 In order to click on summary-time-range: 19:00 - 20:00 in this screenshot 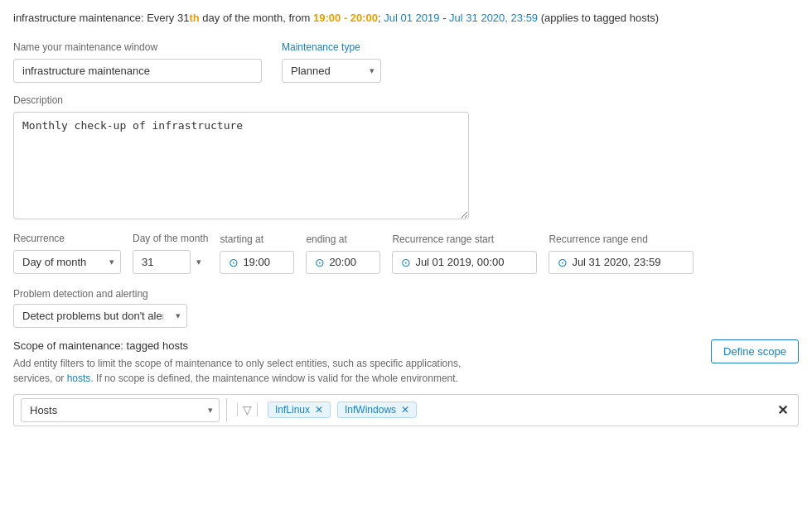, I will do `click(346, 18)`.